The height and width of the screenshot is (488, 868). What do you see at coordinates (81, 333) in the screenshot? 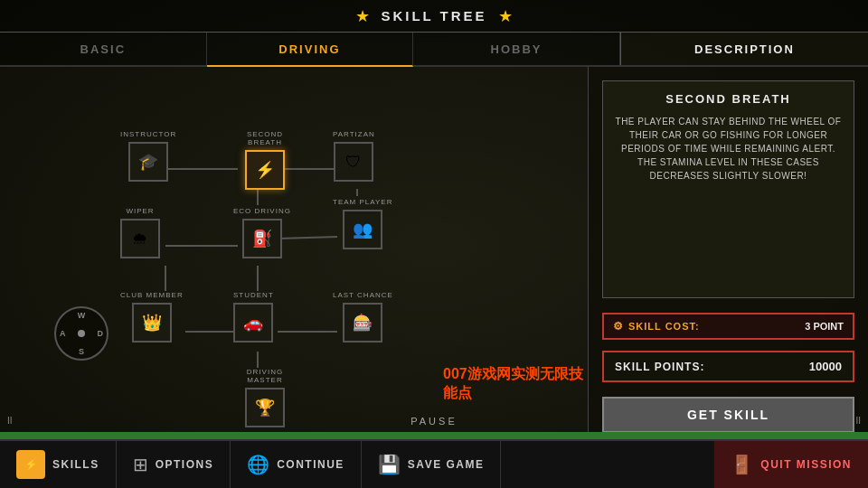
I see `compass: W S D A` at bounding box center [81, 333].